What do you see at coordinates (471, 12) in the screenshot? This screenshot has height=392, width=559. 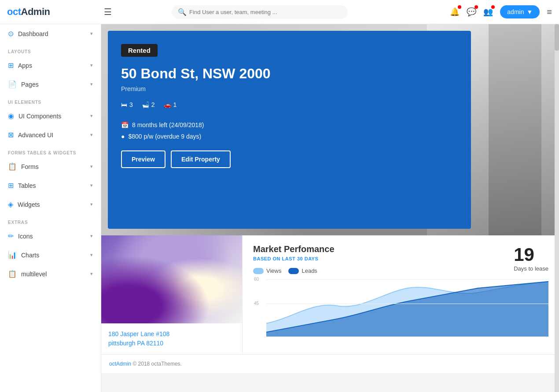 I see `messages-button: 💬` at bounding box center [471, 12].